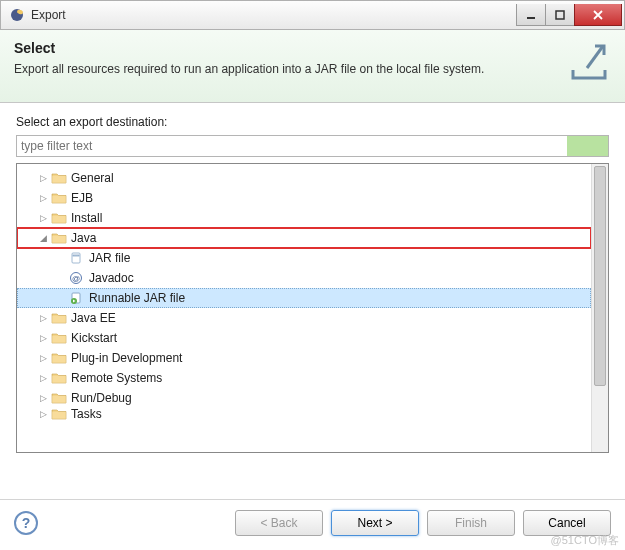  What do you see at coordinates (77, 258) in the screenshot?
I see `jar-icon` at bounding box center [77, 258].